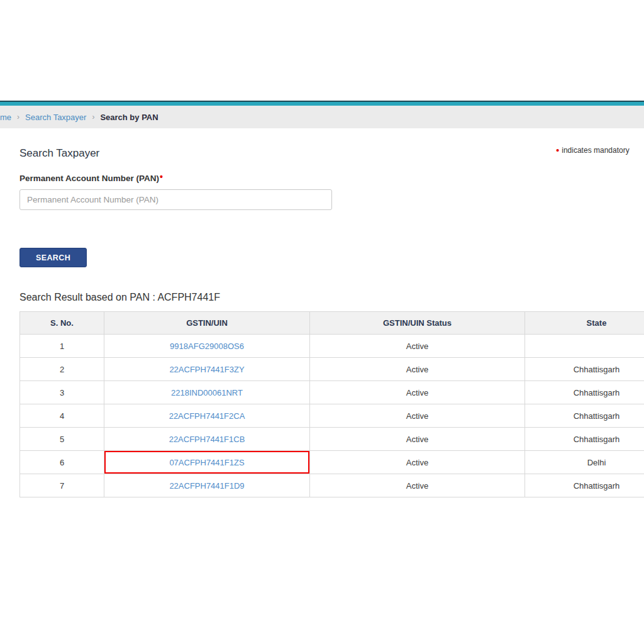 The height and width of the screenshot is (644, 644). Describe the element at coordinates (585, 346) in the screenshot. I see `cell-state` at that location.